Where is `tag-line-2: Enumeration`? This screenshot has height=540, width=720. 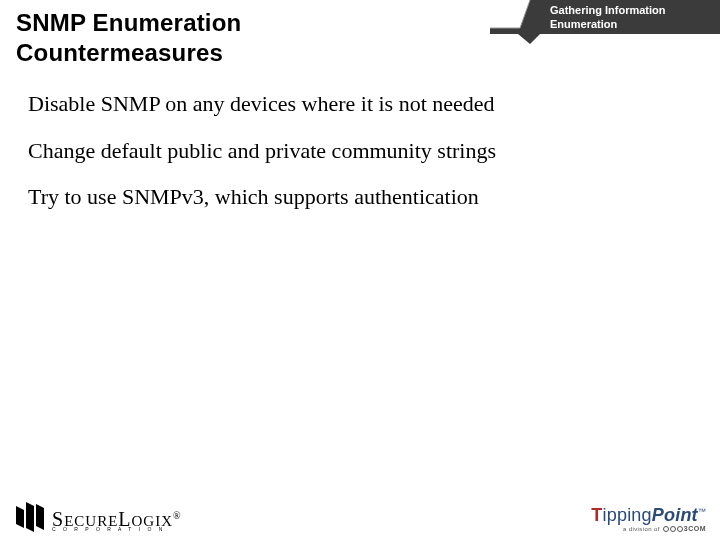
tag-line-2: Enumeration is located at coordinates (608, 25).